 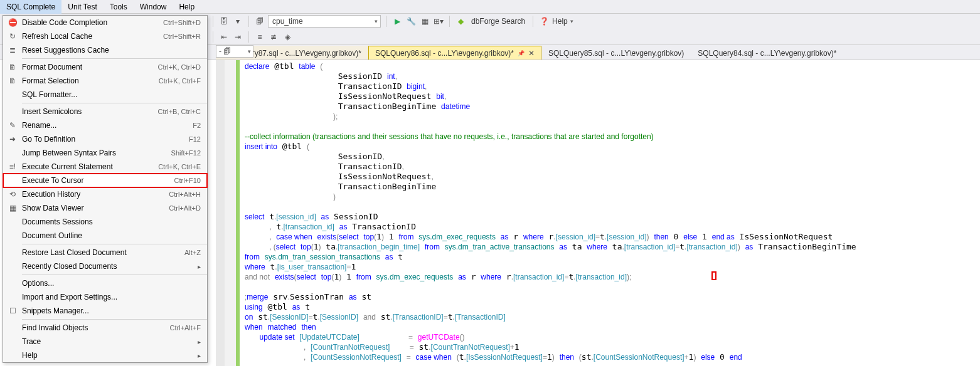 I want to click on menu-icon: ⟲, so click(x=13, y=194).